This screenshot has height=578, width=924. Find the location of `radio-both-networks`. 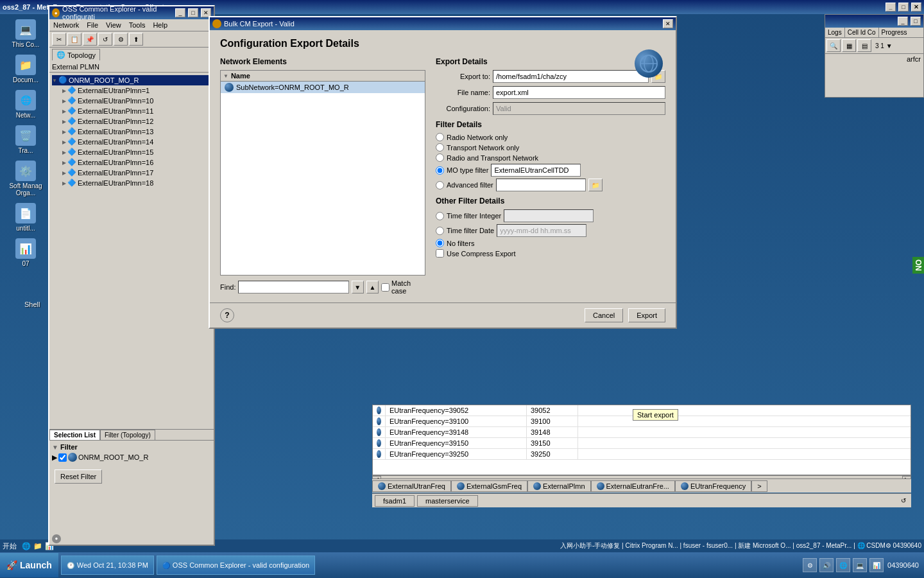

radio-both-networks is located at coordinates (440, 158).